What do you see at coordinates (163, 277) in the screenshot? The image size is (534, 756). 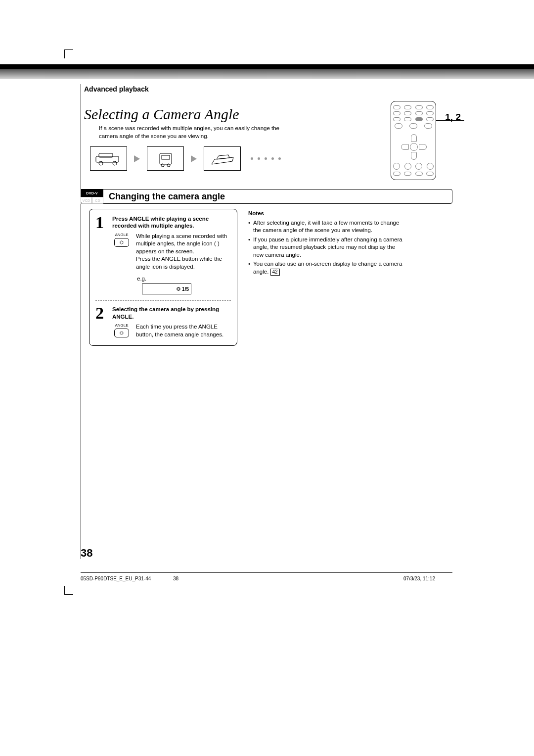 I see `steps-panel: 1 Press ANGLE while playing a scene reco…` at bounding box center [163, 277].